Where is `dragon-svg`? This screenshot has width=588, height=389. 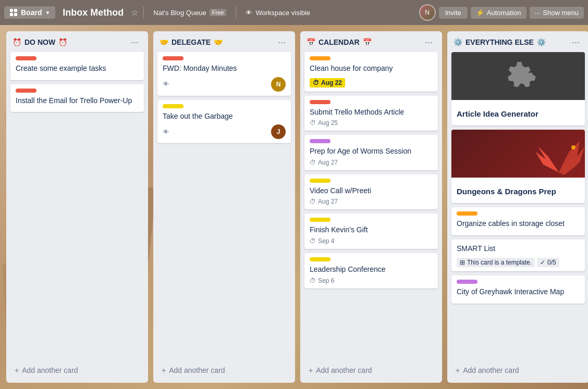
dragon-svg is located at coordinates (556, 154).